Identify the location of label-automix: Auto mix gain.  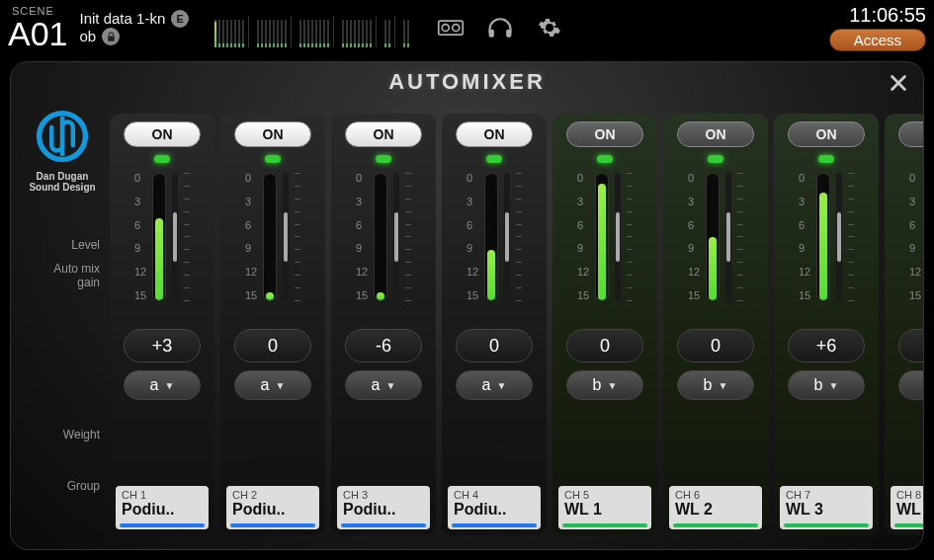
(62, 277).